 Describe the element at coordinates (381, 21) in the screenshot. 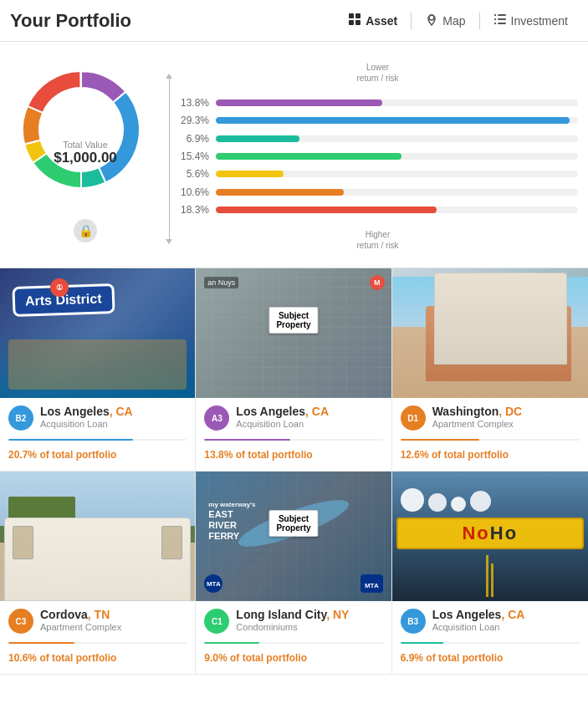

I see `tab-asset-label: Asset` at that location.